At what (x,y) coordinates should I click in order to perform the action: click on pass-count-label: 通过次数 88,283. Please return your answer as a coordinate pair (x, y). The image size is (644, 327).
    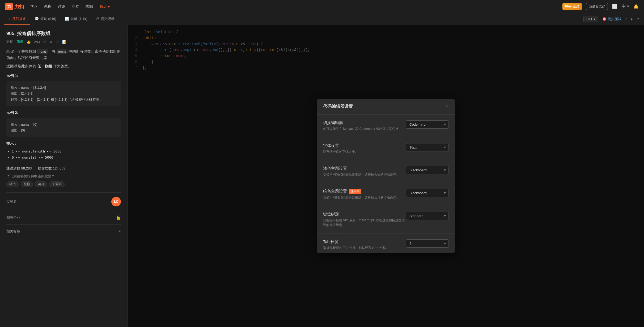
    Looking at the image, I should click on (19, 168).